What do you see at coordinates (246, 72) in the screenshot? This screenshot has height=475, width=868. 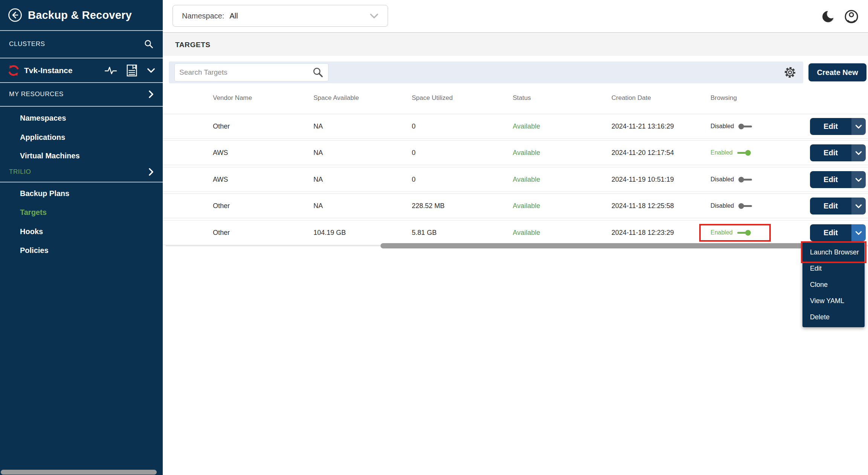 I see `search-input` at bounding box center [246, 72].